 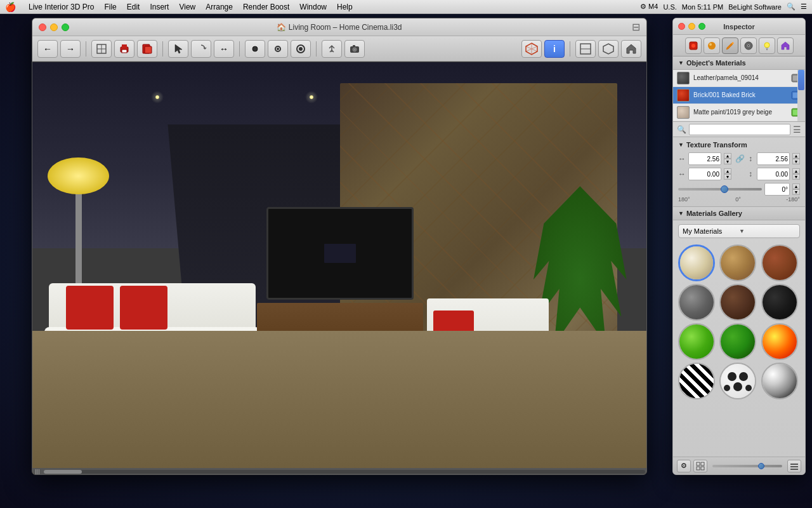 What do you see at coordinates (681, 27) in the screenshot?
I see `inspector-close` at bounding box center [681, 27].